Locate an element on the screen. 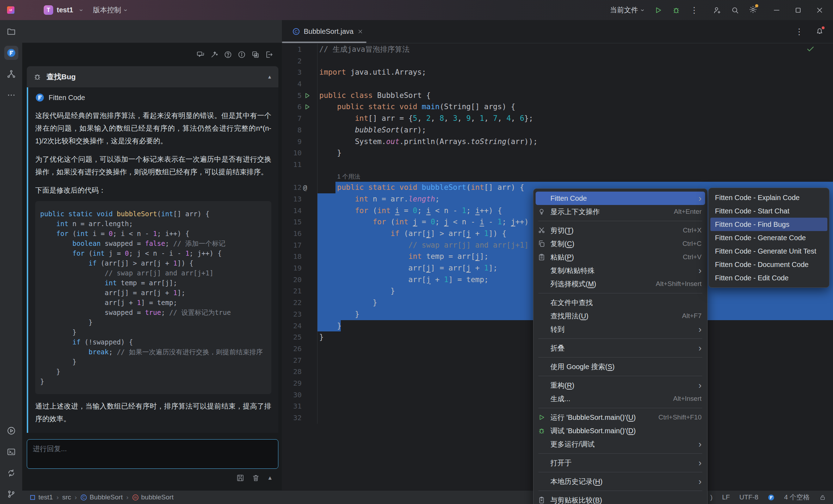 This screenshot has height=504, width=833. scroll-top-icon: ▲ is located at coordinates (270, 478).